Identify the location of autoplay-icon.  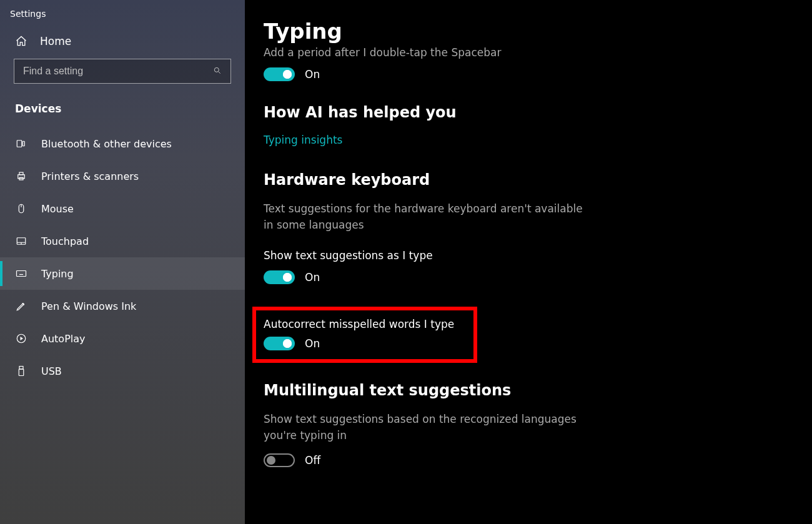
(21, 339).